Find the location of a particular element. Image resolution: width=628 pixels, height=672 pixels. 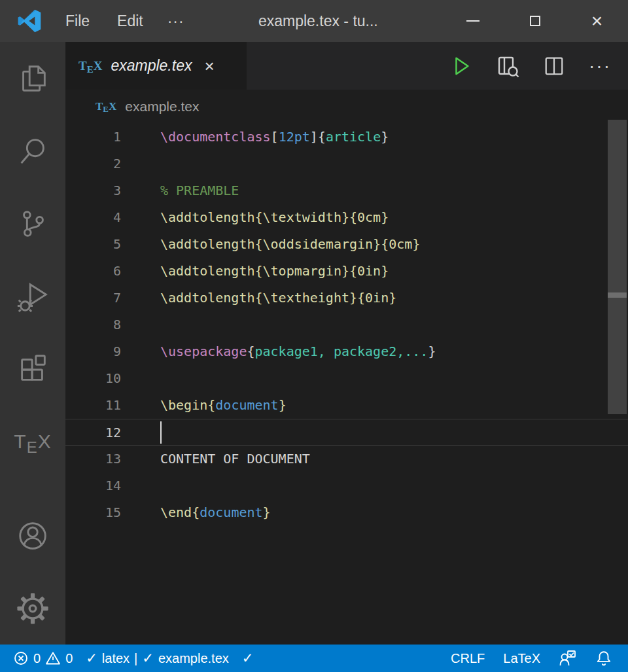

build-latex-button is located at coordinates (461, 66).